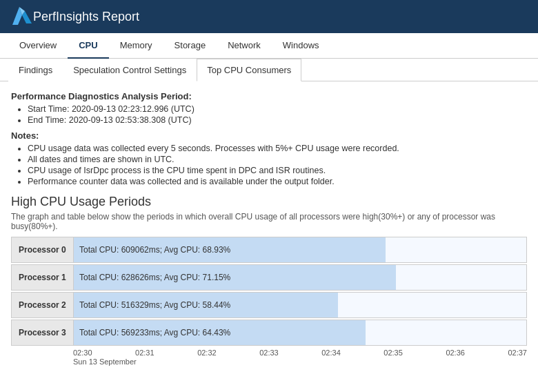  Describe the element at coordinates (190, 46) in the screenshot. I see `tab-storage: Storage` at that location.